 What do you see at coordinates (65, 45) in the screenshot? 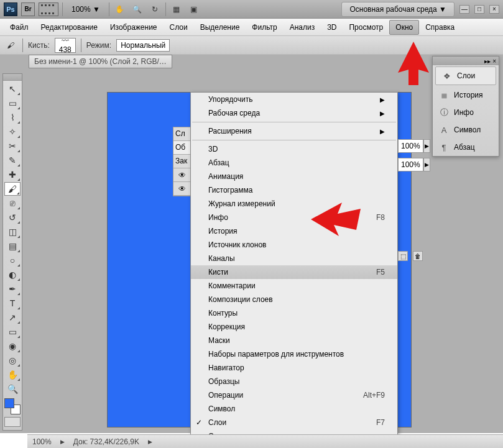
I see `brush-preset-picker: 〰438` at bounding box center [65, 45].